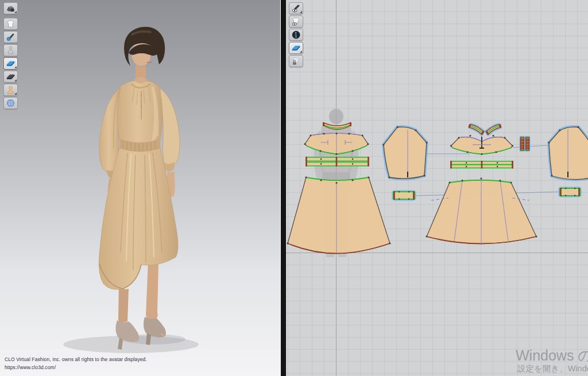  Describe the element at coordinates (10, 37) in the screenshot. I see `3d-pen-button` at that location.